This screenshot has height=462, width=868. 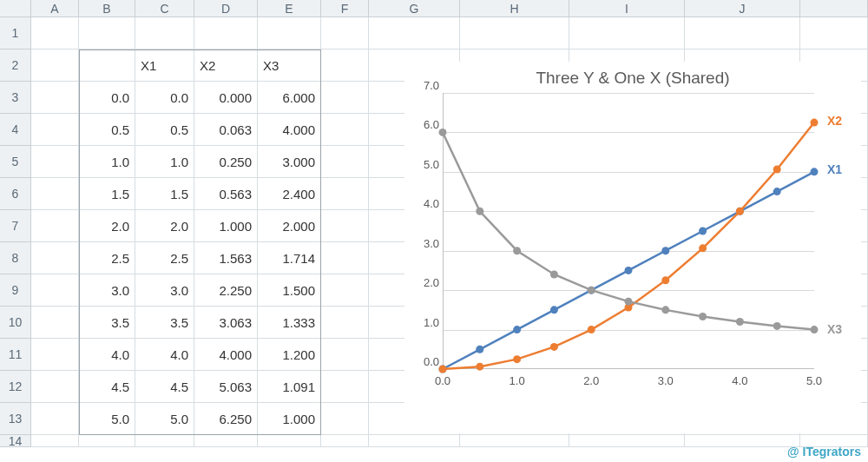 What do you see at coordinates (16, 66) in the screenshot?
I see `row-header-2: 2` at bounding box center [16, 66].